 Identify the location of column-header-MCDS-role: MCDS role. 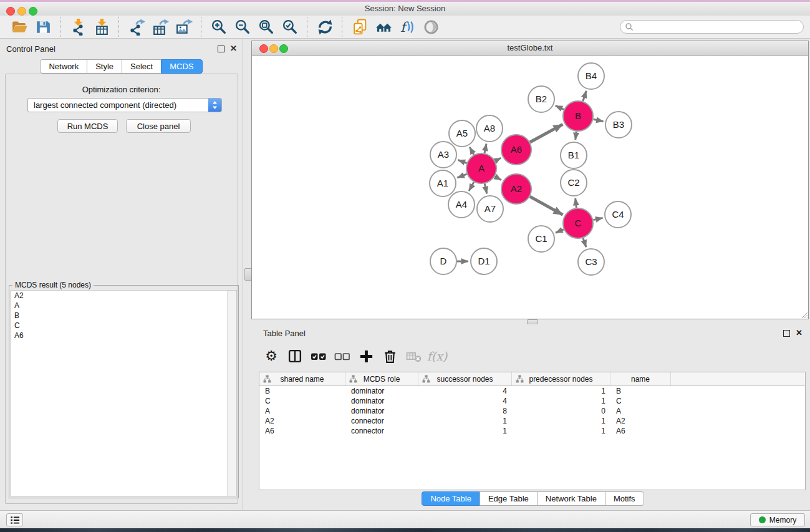
(382, 379).